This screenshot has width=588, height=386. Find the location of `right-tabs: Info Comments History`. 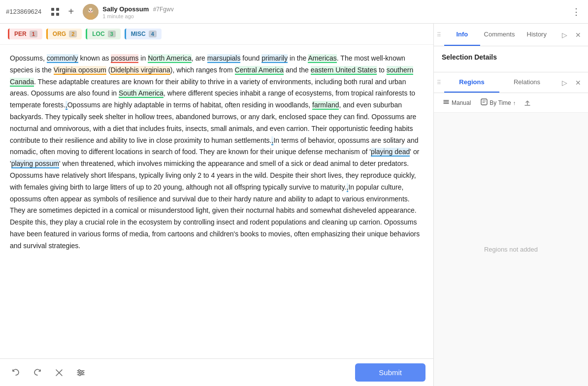

right-tabs: Info Comments History is located at coordinates (499, 34).